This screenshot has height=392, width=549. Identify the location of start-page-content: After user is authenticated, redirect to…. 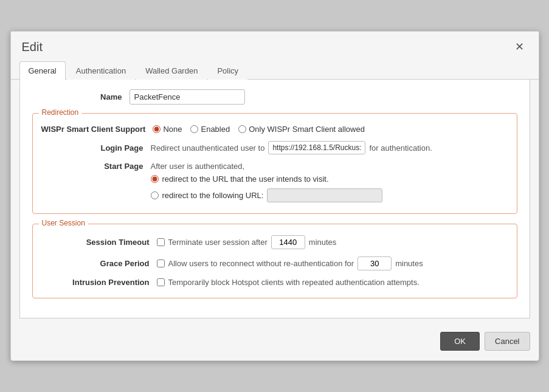
(267, 182).